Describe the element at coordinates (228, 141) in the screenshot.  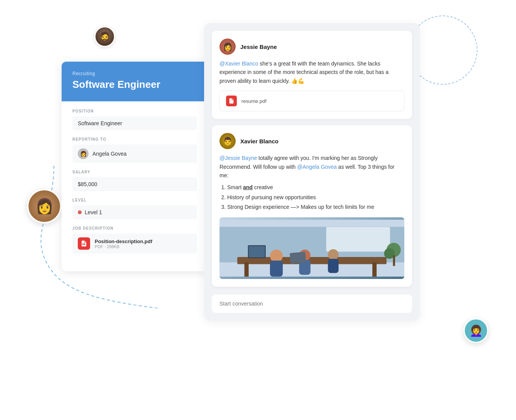
I see `xavier-avatar: 👨` at that location.